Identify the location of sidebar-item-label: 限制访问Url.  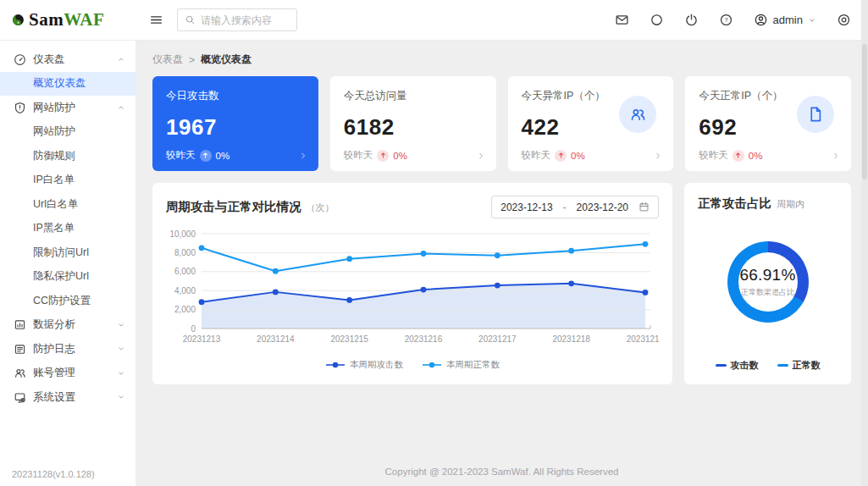
(61, 252).